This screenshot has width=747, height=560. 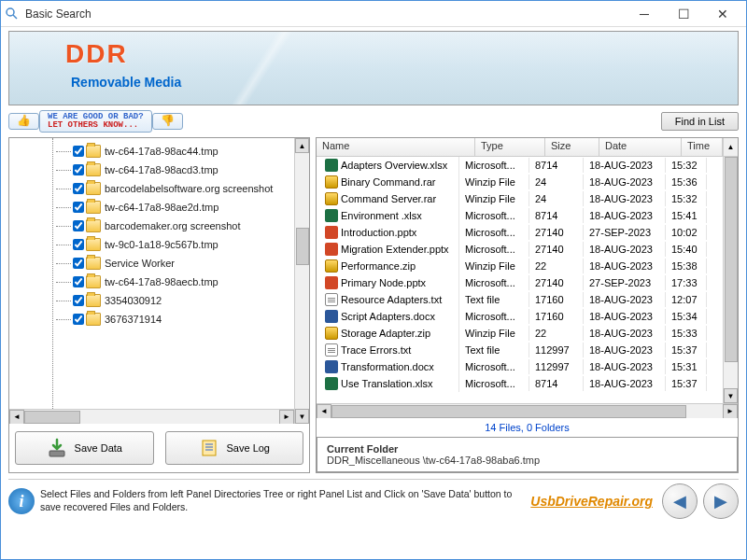 I want to click on col-type: Type, so click(x=510, y=147).